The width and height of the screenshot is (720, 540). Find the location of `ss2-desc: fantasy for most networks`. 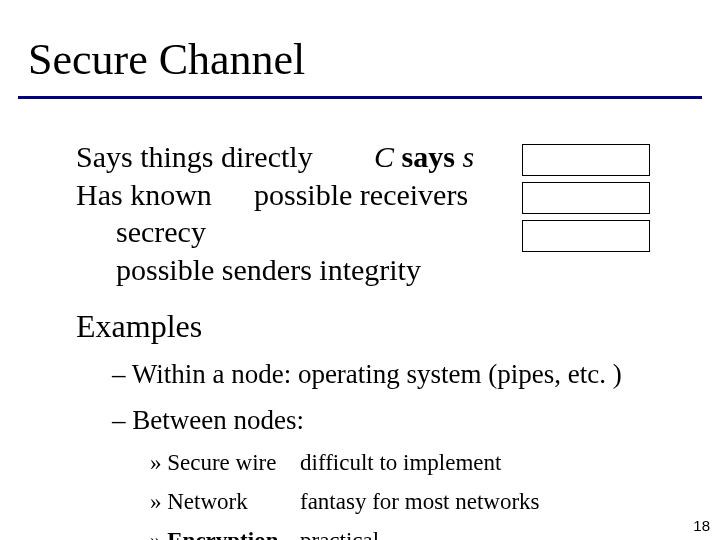

ss2-desc: fantasy for most networks is located at coordinates (420, 502).